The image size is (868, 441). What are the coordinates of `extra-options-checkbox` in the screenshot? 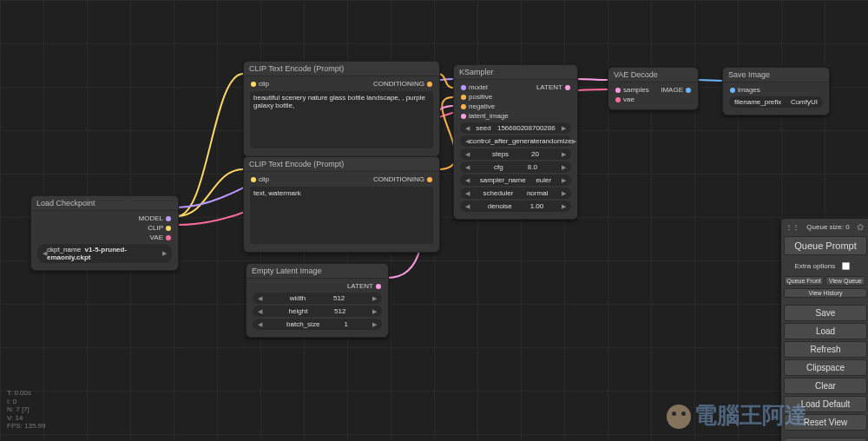 It's located at (845, 266).